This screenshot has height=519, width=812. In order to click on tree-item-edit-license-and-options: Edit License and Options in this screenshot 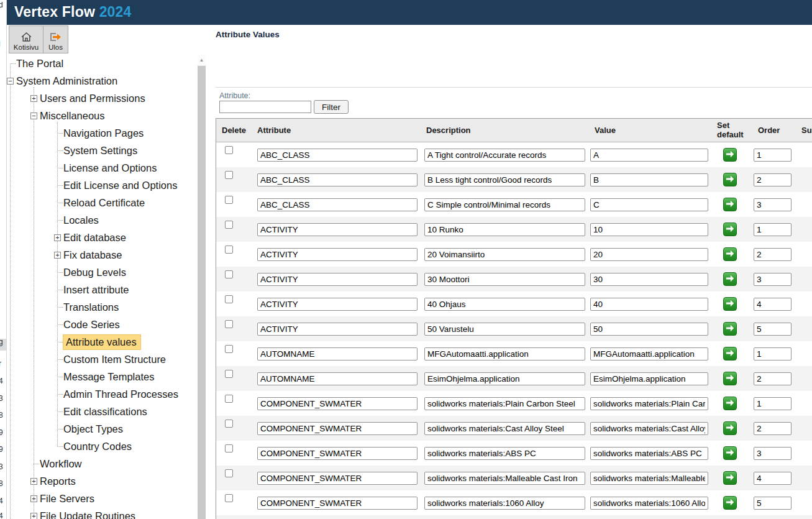, I will do `click(102, 185)`.